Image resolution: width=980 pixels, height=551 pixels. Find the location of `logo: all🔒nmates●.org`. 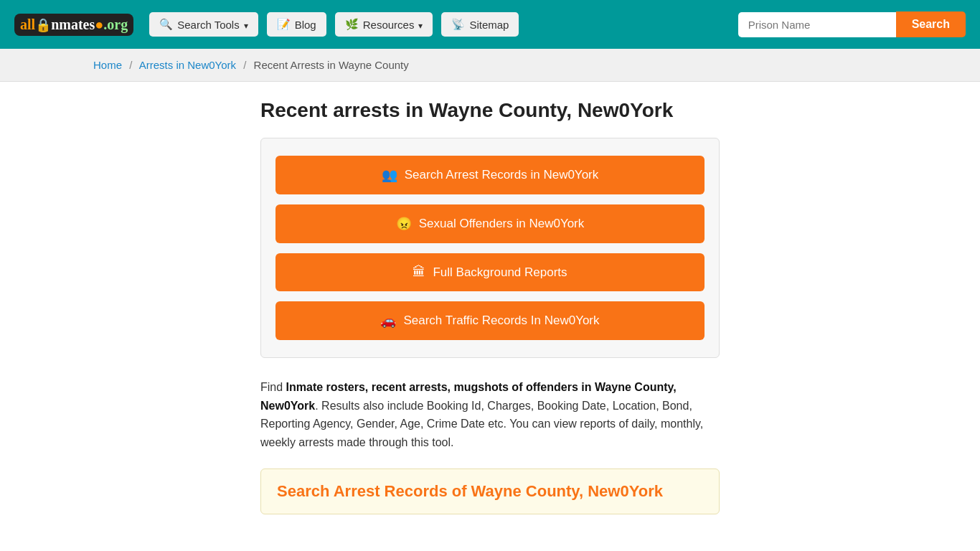

logo: all🔒nmates●.org is located at coordinates (74, 24).